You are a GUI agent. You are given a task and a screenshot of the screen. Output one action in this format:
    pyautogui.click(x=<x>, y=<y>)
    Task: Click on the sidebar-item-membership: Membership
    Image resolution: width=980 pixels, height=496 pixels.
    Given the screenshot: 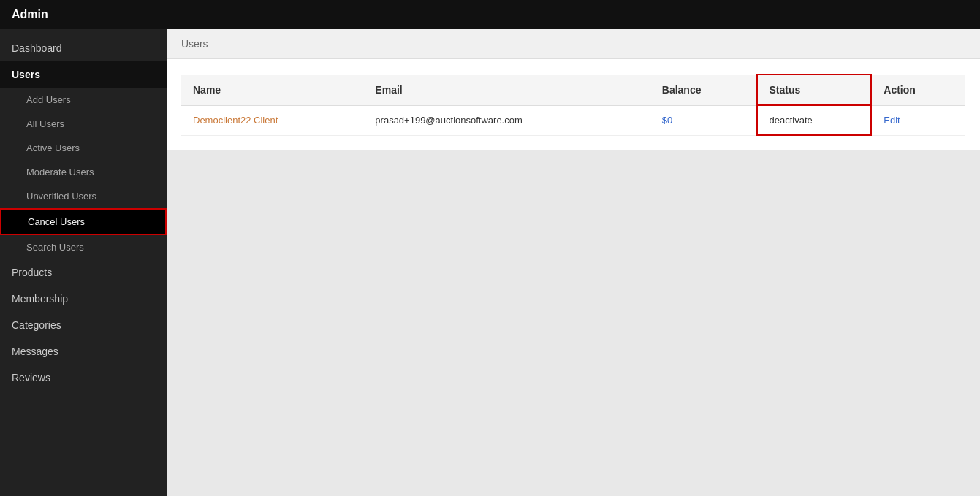 What is the action you would take?
    pyautogui.click(x=83, y=299)
    